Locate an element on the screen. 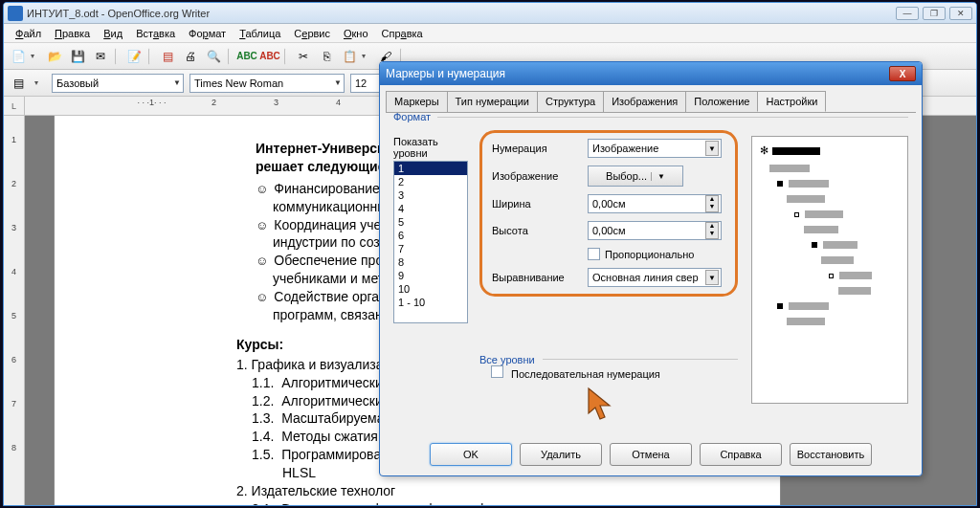 The height and width of the screenshot is (508, 980). levels-label: Показать уровни is located at coordinates (431, 147).